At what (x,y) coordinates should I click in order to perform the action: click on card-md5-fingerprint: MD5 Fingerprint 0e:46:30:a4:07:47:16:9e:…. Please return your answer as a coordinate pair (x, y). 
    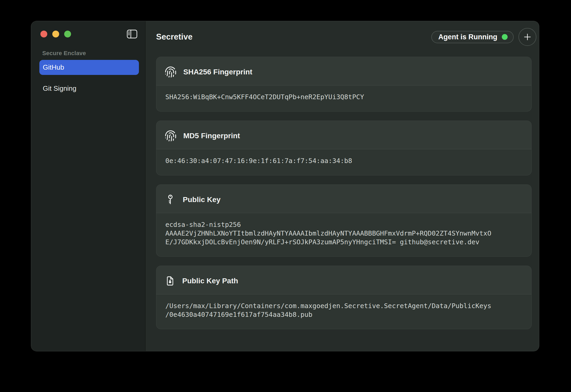
    Looking at the image, I should click on (344, 148).